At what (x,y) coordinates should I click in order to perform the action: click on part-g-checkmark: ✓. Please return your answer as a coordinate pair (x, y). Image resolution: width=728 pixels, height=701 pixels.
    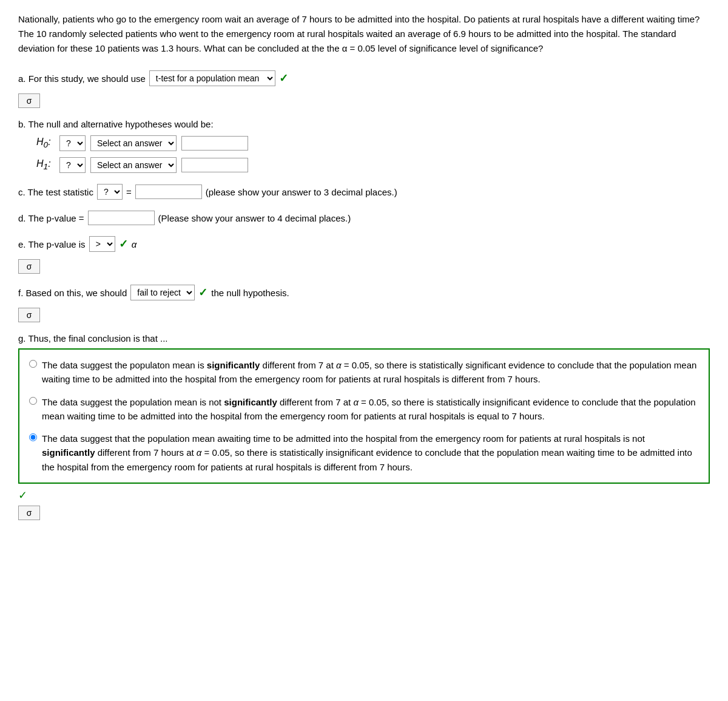
    Looking at the image, I should click on (364, 495).